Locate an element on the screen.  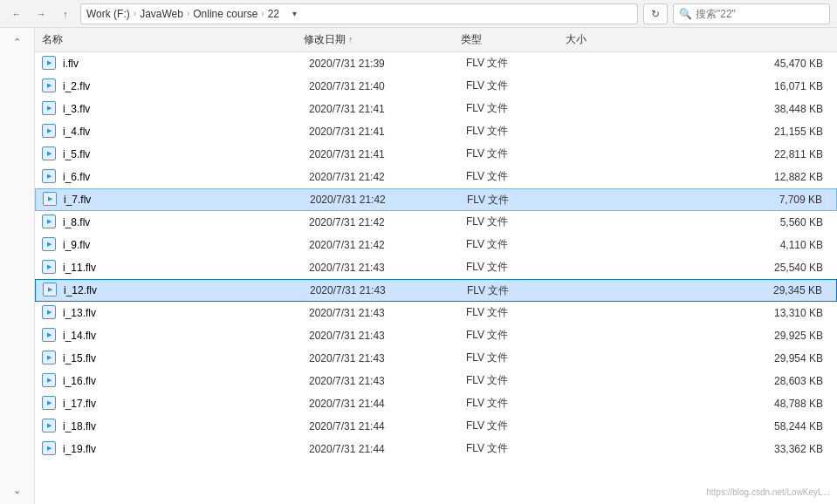
file-size: 58,244 KB is located at coordinates (703, 426).